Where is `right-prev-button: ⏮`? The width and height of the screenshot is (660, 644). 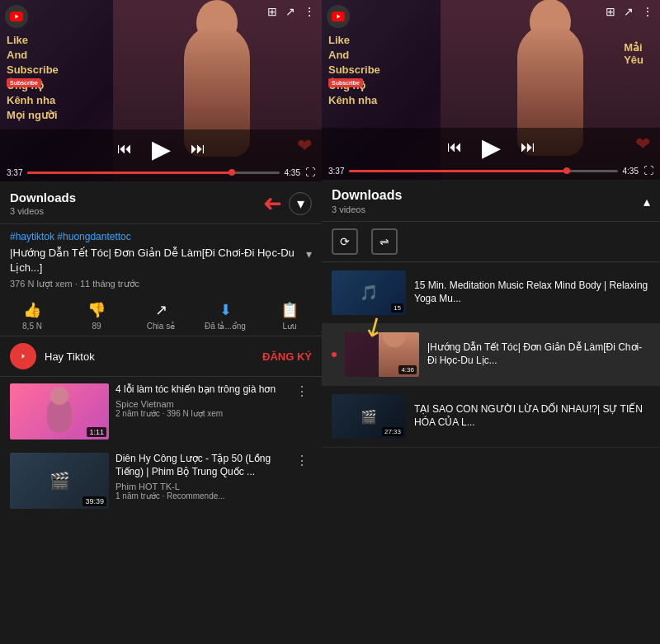 right-prev-button: ⏮ is located at coordinates (455, 147).